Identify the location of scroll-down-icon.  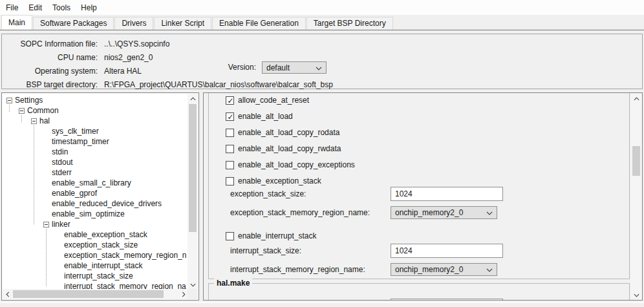
(636, 295).